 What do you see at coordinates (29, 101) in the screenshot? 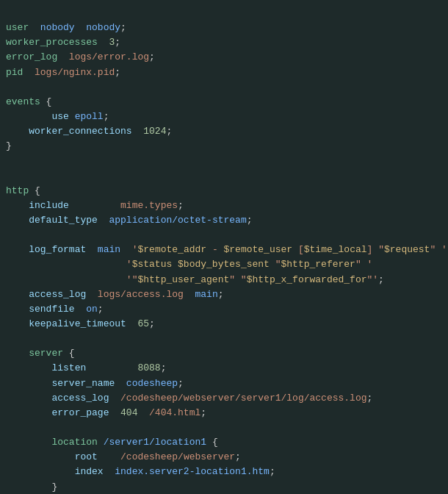
I see `line-6: events {` at bounding box center [29, 101].